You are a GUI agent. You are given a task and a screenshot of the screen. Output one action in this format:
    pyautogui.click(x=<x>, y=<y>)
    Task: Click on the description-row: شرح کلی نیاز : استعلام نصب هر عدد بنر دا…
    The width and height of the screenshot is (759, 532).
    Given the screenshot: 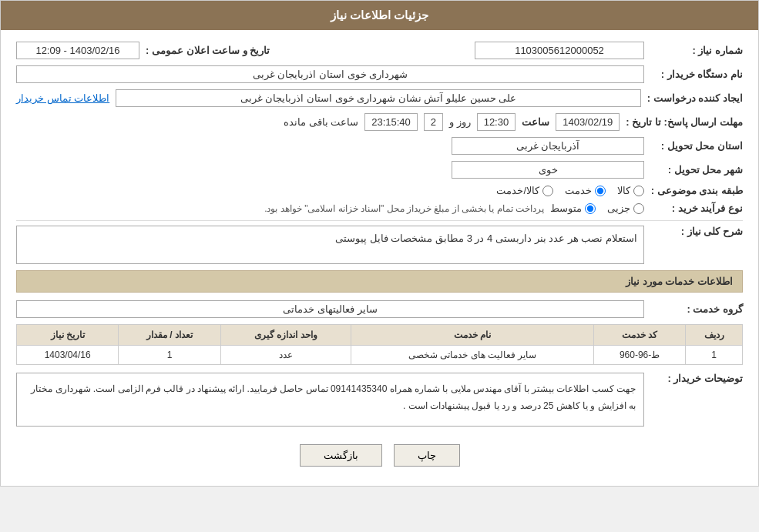 What is the action you would take?
    pyautogui.click(x=379, y=245)
    